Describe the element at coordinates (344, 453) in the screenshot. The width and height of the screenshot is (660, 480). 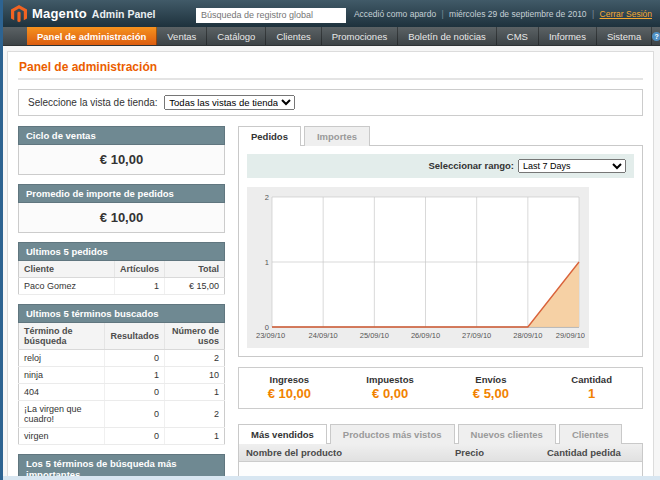
I see `grid-column-header: Nombre del producto` at that location.